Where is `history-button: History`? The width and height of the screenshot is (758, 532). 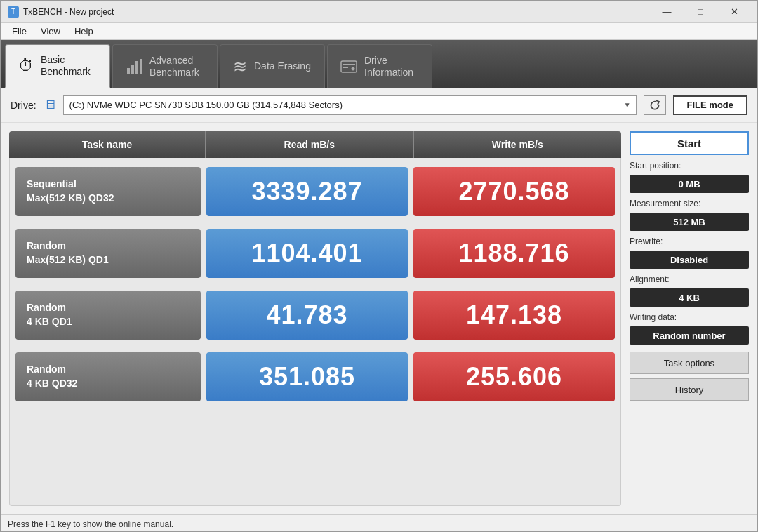 history-button: History is located at coordinates (689, 390).